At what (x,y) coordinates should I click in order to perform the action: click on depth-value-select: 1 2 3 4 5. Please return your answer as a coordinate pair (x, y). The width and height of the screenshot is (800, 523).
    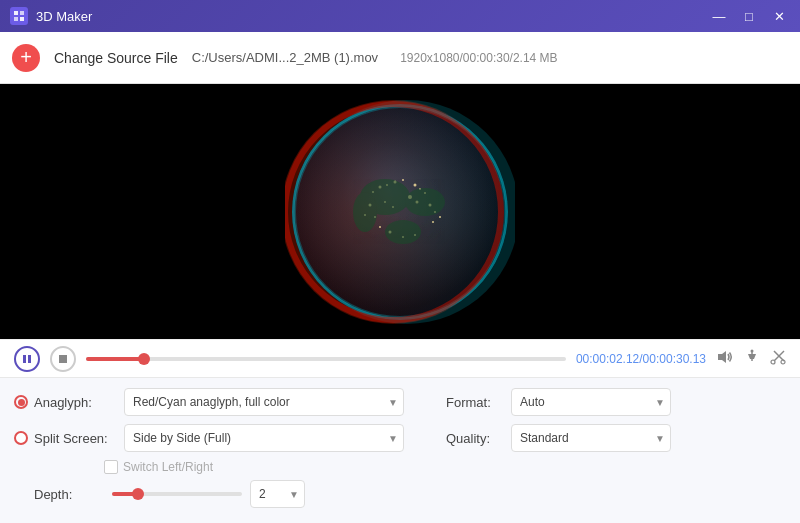
    Looking at the image, I should click on (278, 494).